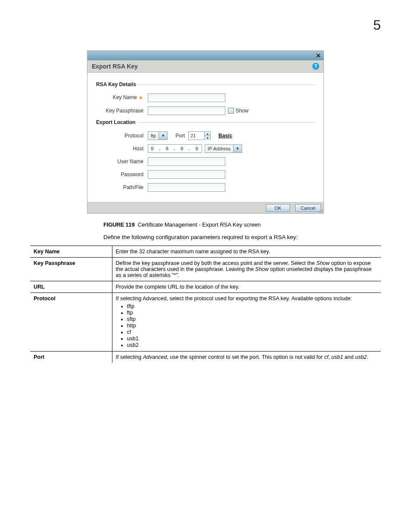  What do you see at coordinates (125, 97) in the screenshot?
I see `label-key-name-text: Key Name` at bounding box center [125, 97].